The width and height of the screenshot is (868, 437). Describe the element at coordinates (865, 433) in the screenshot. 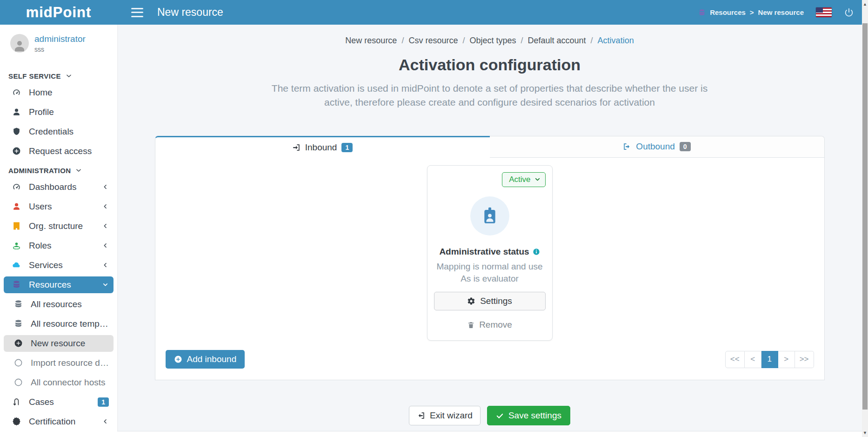

I see `scrollbar-down-arrow-icon: ▼` at that location.